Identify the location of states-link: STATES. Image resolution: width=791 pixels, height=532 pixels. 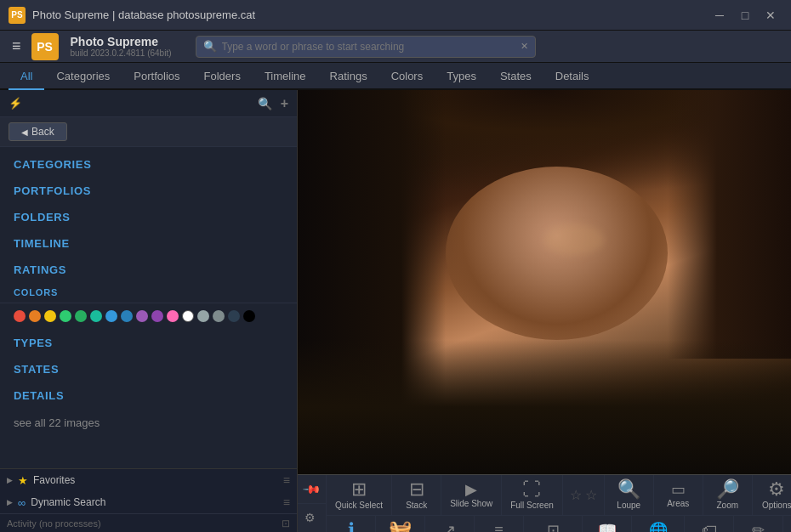
(148, 369).